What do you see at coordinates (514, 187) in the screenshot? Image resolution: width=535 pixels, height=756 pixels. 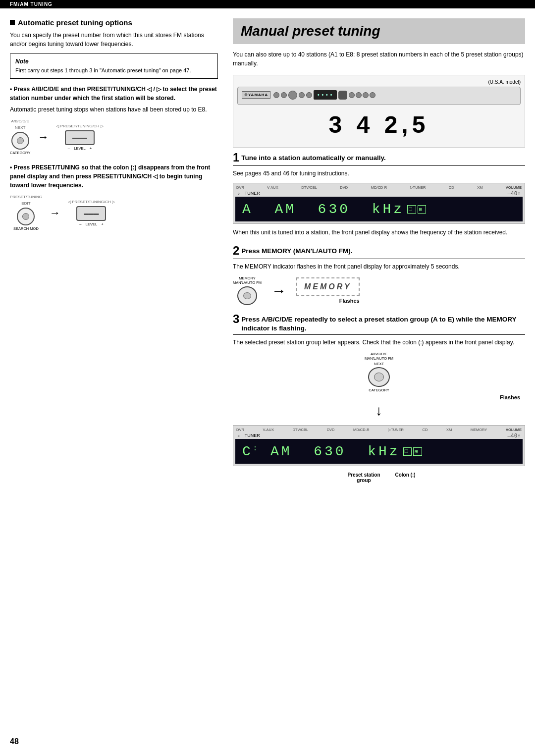 I see `d1-volume: VOLUME` at bounding box center [514, 187].